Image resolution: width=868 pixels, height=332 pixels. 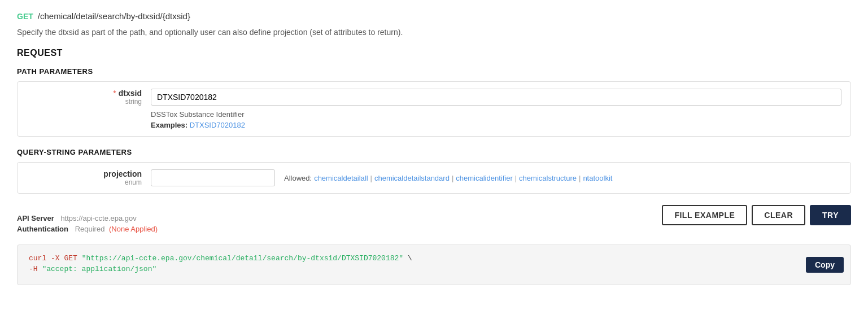 I want to click on request-title: REQUEST, so click(x=434, y=53).